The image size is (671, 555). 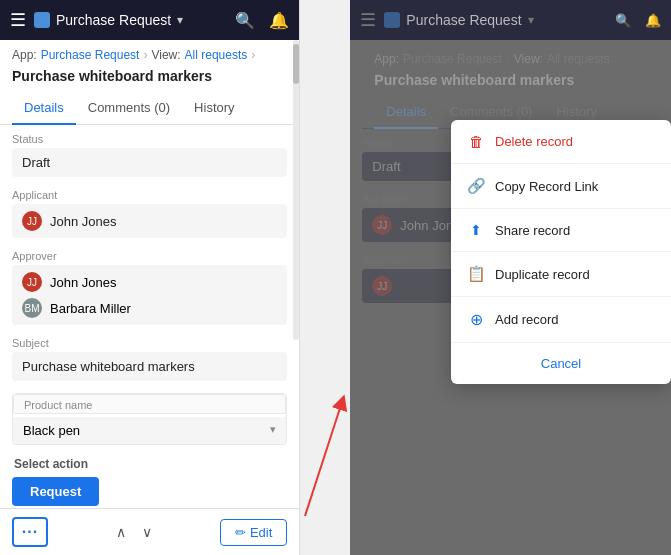 What do you see at coordinates (147, 532) in the screenshot?
I see `nav-down-arrow: ∨` at bounding box center [147, 532].